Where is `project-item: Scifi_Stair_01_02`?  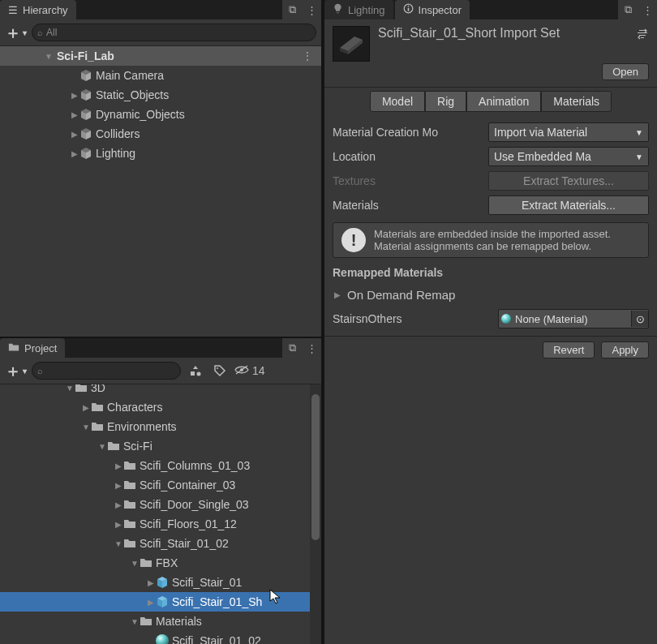 project-item: Scifi_Stair_01_02 is located at coordinates (161, 638).